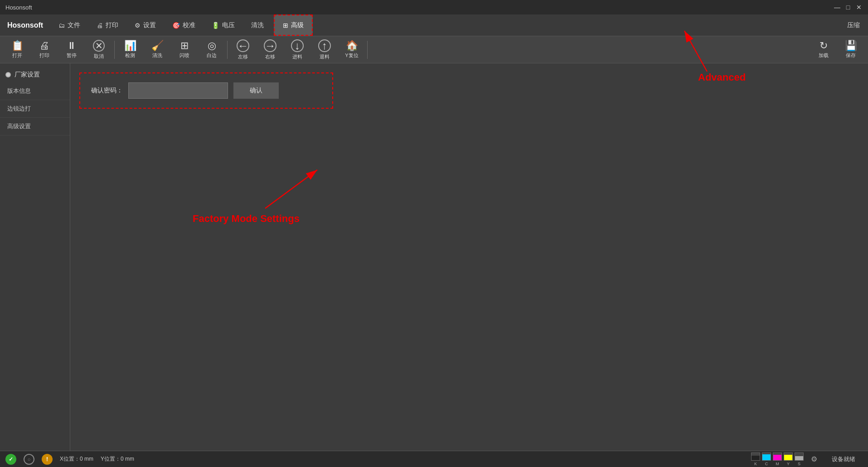 Image resolution: width=868 pixels, height=467 pixels. I want to click on toolbar-detect: 📊 检测, so click(130, 50).